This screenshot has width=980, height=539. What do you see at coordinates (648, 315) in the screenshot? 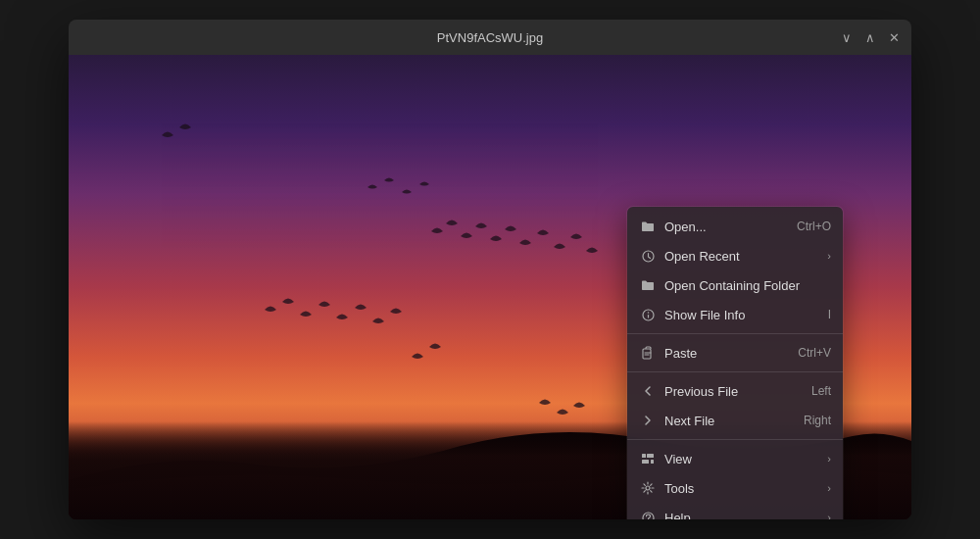
I see `info-icon` at bounding box center [648, 315].